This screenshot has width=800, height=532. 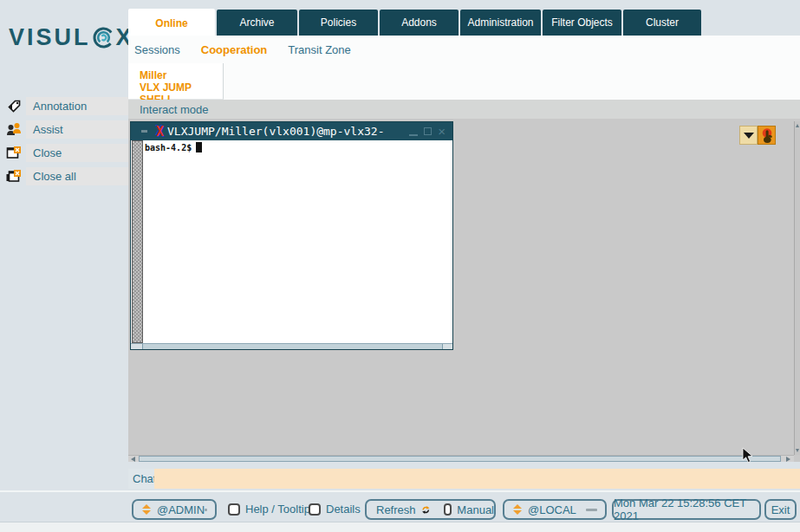 I want to click on refresh-icon, so click(x=426, y=509).